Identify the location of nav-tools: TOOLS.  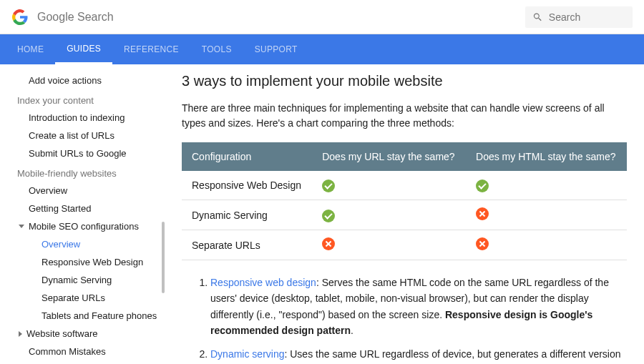
(217, 49).